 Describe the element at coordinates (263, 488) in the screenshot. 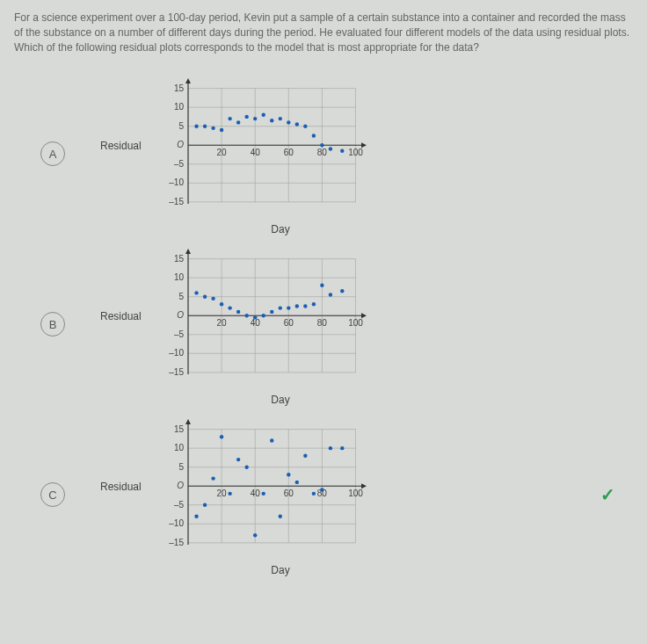

I see `residual-plot-c: 15105O–5–10–1520406080100` at that location.